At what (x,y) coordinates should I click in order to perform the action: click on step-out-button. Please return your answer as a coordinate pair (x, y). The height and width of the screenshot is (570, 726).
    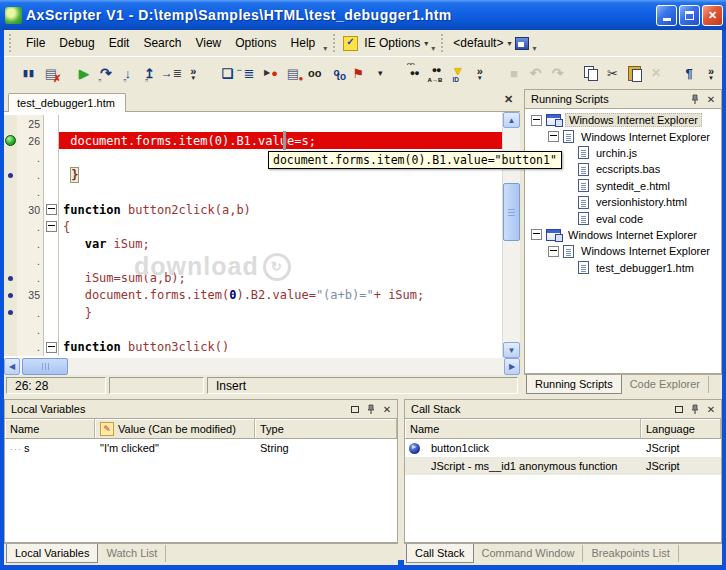
    Looking at the image, I should click on (150, 73).